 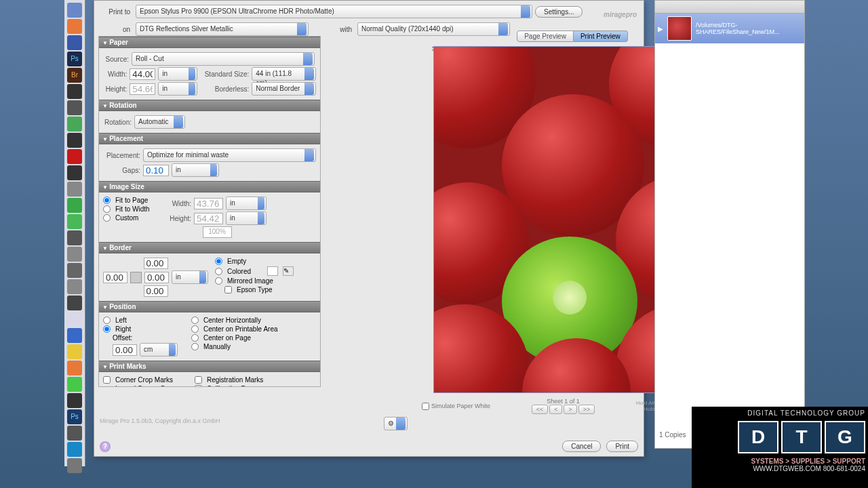 I want to click on help-icon: ?, so click(x=105, y=447).